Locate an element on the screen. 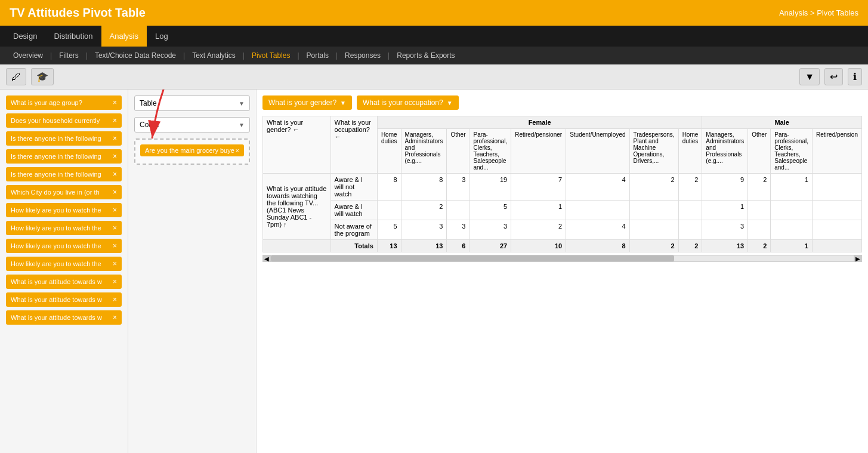 This screenshot has width=868, height=453. totals-label: Totals is located at coordinates (354, 246).